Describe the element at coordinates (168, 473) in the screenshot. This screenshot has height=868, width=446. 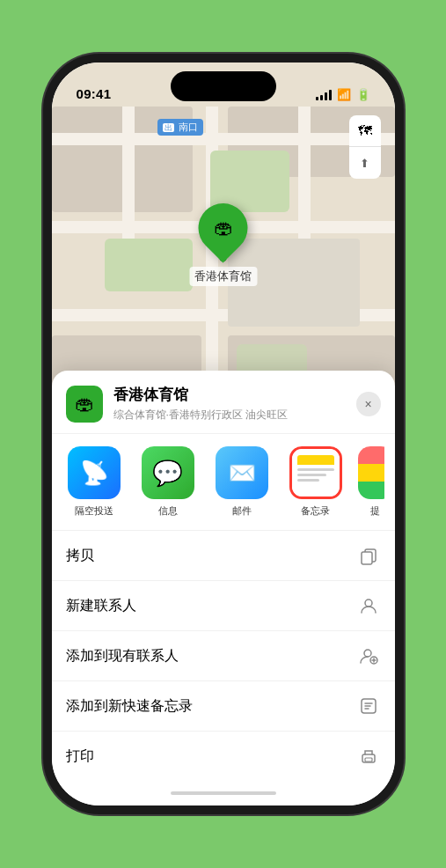
I see `message-icon: 💬` at that location.